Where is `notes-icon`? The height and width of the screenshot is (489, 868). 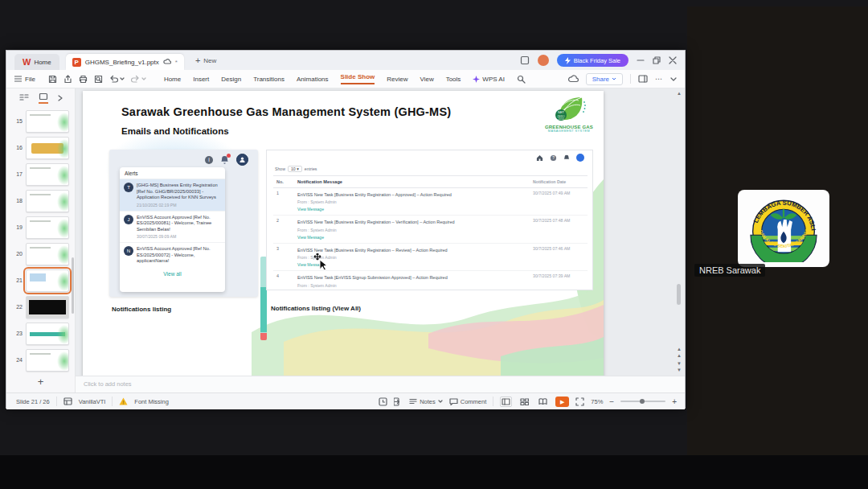 notes-icon is located at coordinates (413, 401).